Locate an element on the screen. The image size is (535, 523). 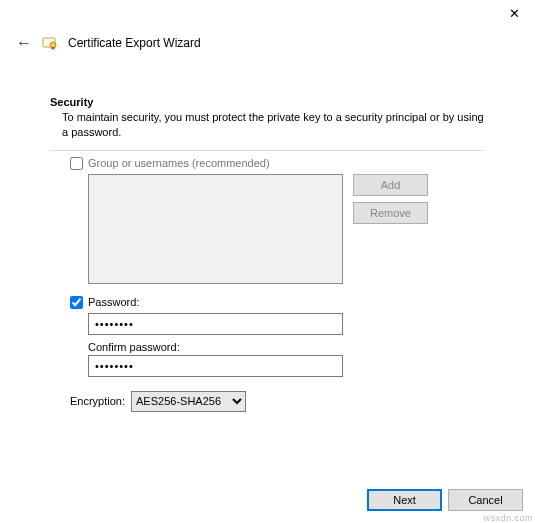
encryption-label: Encryption: is located at coordinates (98, 401).